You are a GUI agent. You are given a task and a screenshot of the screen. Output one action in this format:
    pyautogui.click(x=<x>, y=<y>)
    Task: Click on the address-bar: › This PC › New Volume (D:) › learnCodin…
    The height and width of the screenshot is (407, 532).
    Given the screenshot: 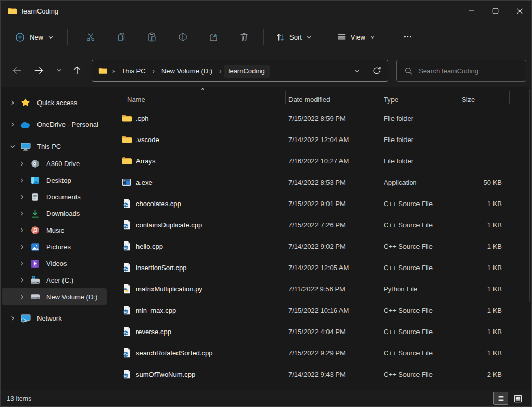 What is the action you would take?
    pyautogui.click(x=240, y=71)
    